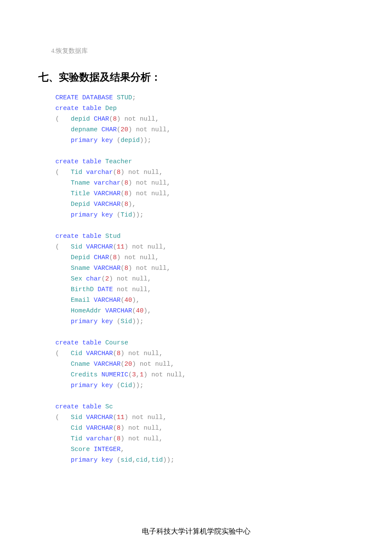 The height and width of the screenshot is (555, 392). What do you see at coordinates (141, 460) in the screenshot?
I see `id-cid: cid` at bounding box center [141, 460].